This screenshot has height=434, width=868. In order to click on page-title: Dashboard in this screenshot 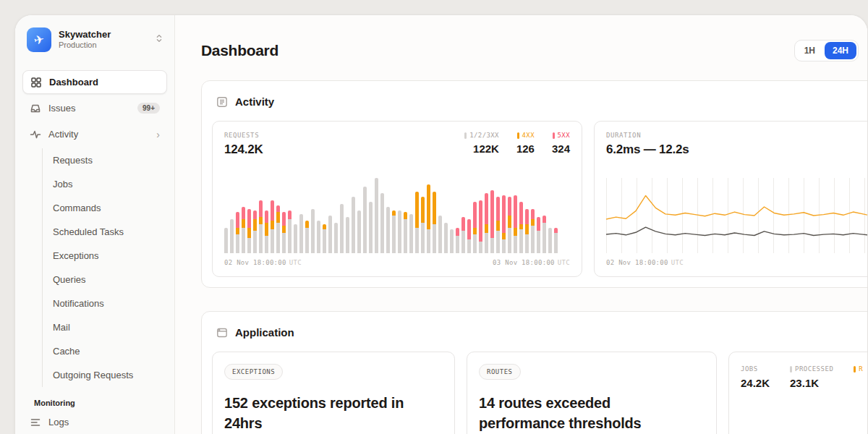, I will do `click(240, 51)`.